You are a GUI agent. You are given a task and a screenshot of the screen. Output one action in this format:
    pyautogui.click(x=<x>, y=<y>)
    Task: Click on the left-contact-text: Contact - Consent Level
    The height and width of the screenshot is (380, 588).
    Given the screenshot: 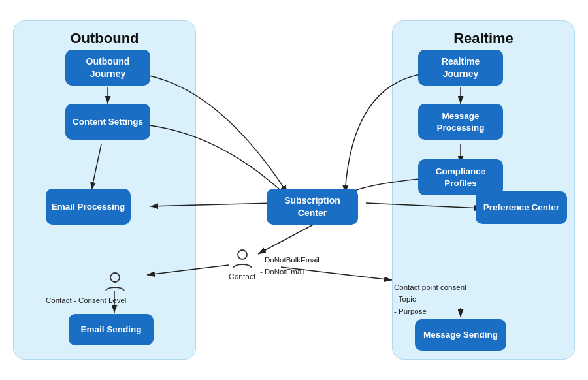 What is the action you would take?
    pyautogui.click(x=86, y=300)
    